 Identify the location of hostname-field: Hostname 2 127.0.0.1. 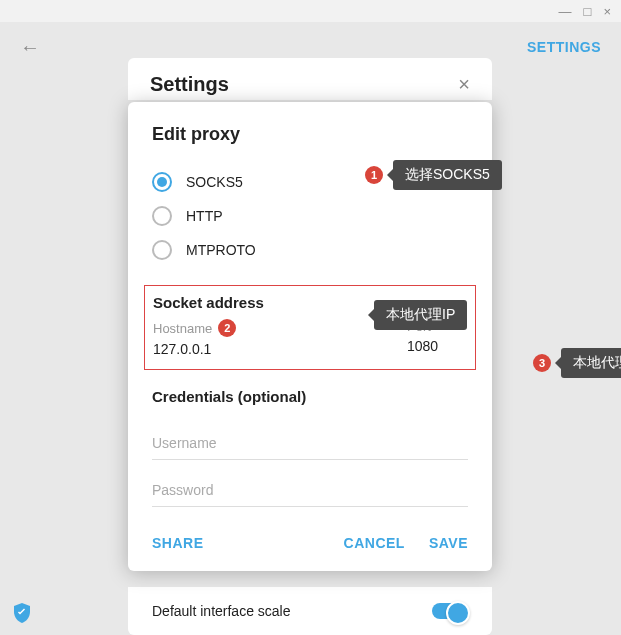
(270, 338).